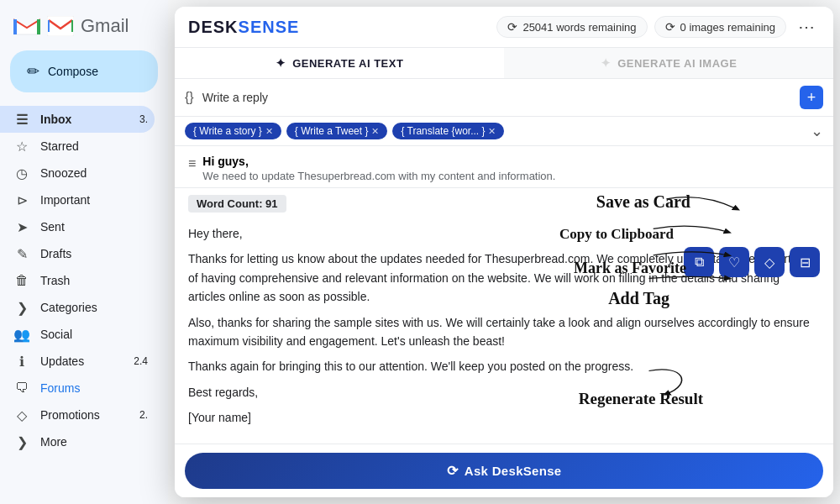 This screenshot has width=840, height=504. I want to click on tag-story: { Write a story } ✕, so click(234, 131).